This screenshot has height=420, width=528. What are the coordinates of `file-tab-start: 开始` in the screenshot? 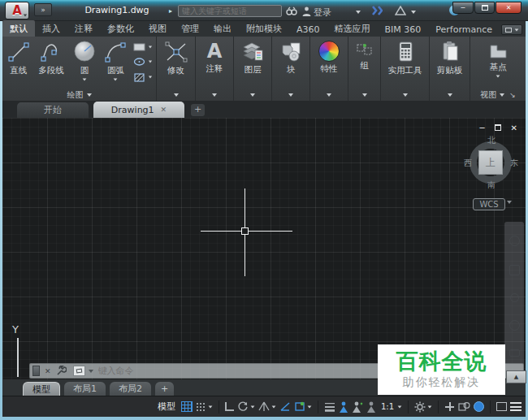 It's located at (53, 110).